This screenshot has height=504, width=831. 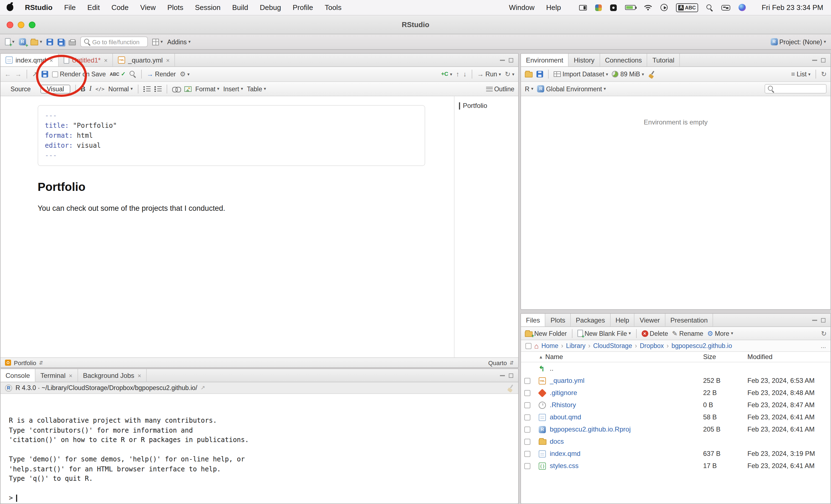 What do you see at coordinates (240, 7) in the screenshot?
I see `menu-build: Build` at bounding box center [240, 7].